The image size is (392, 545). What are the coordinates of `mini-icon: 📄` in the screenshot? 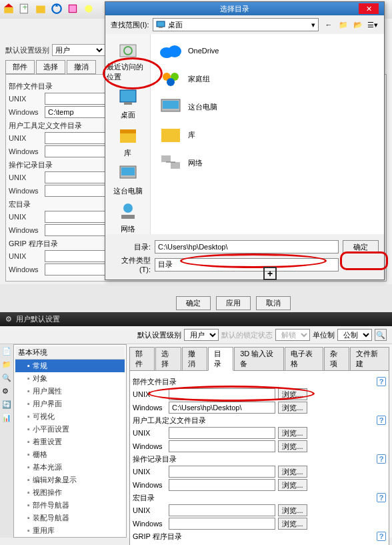 It's located at (7, 352).